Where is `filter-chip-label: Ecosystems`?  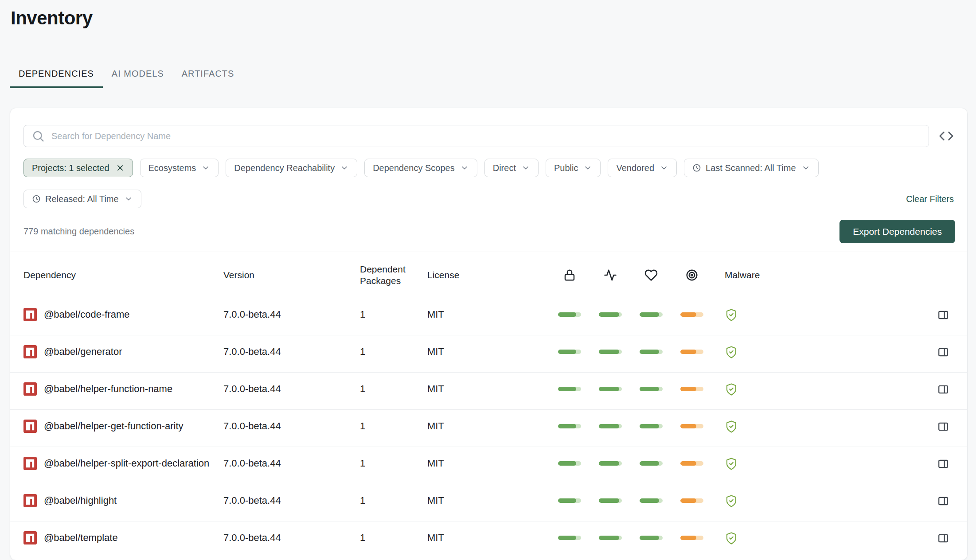 filter-chip-label: Ecosystems is located at coordinates (172, 168).